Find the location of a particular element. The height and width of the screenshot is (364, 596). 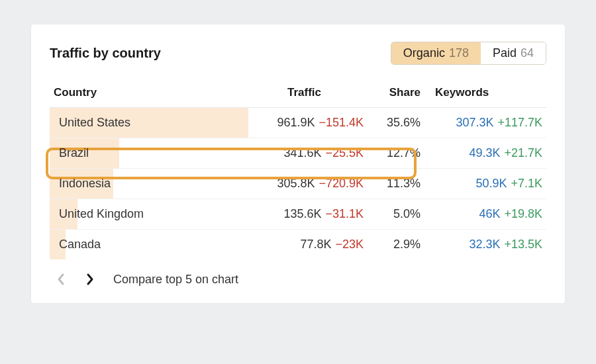

compare-link: Compare top 5 on chart is located at coordinates (176, 279).